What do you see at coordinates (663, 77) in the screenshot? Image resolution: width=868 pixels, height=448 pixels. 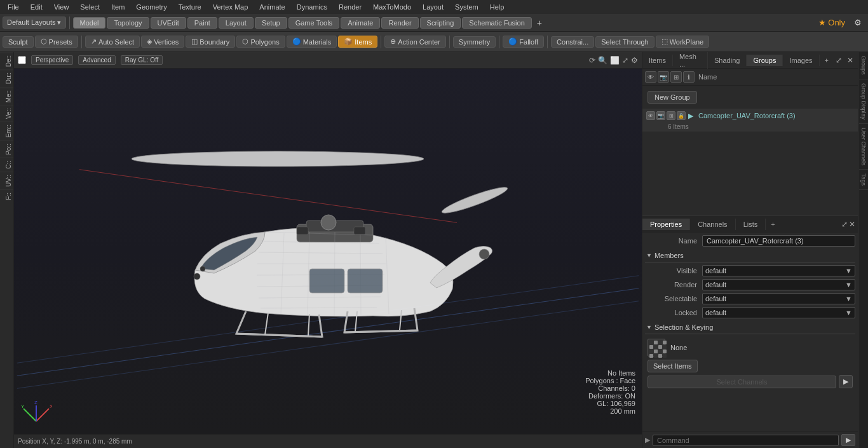 I see `groups-cam-icon: 📷` at bounding box center [663, 77].